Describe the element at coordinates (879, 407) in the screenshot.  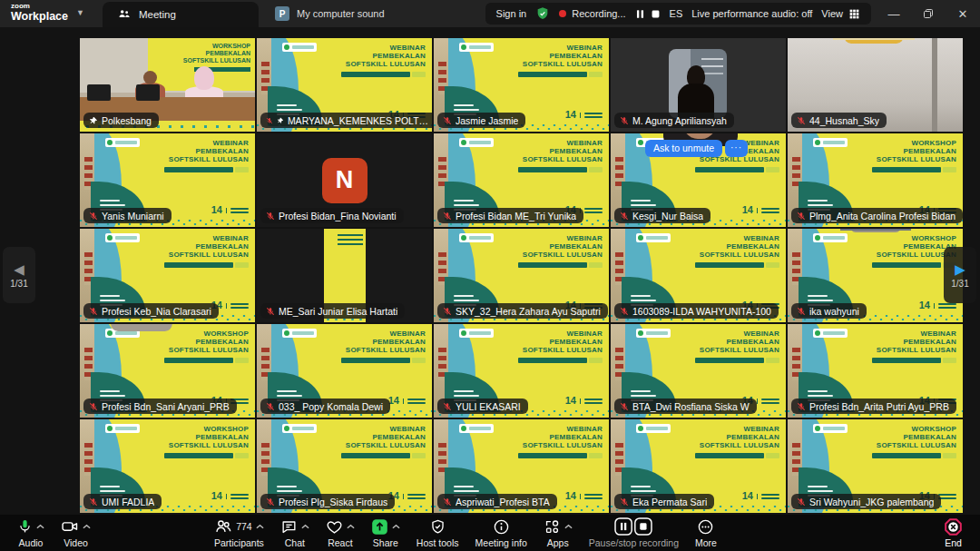
I see `participant-name: Profesi Bdn_Arita Putri Ayu_PRB` at that location.